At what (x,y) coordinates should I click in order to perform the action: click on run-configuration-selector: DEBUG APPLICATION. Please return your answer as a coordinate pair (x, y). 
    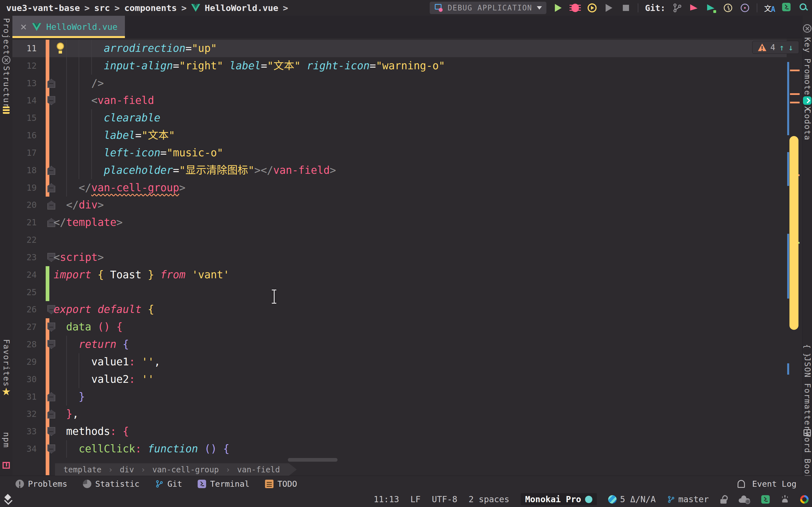
    Looking at the image, I should click on (488, 8).